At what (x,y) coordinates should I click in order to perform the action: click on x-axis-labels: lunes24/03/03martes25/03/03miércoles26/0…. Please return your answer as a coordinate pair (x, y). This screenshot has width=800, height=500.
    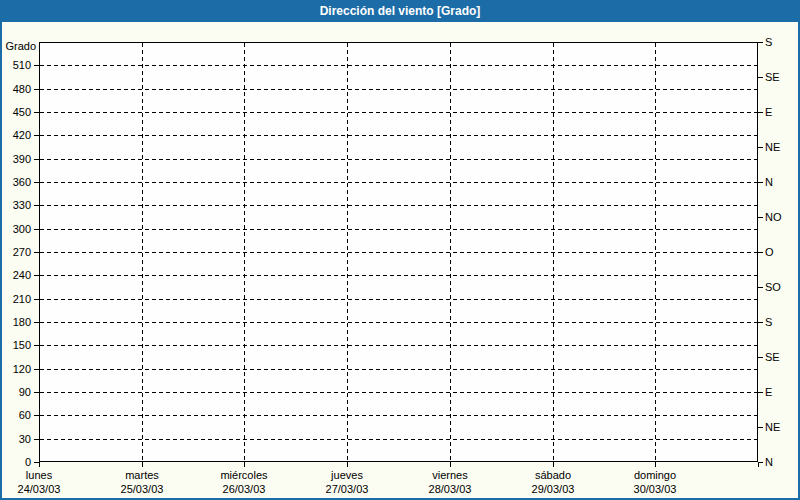
    Looking at the image, I should click on (348, 482).